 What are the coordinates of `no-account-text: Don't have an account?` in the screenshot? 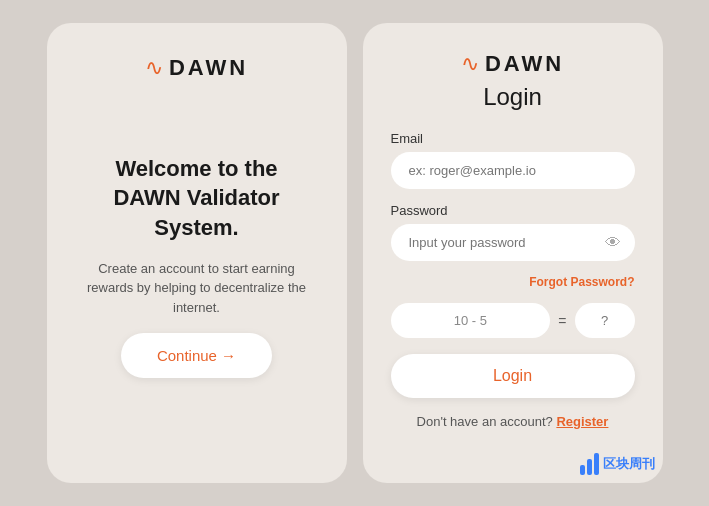 It's located at (485, 422).